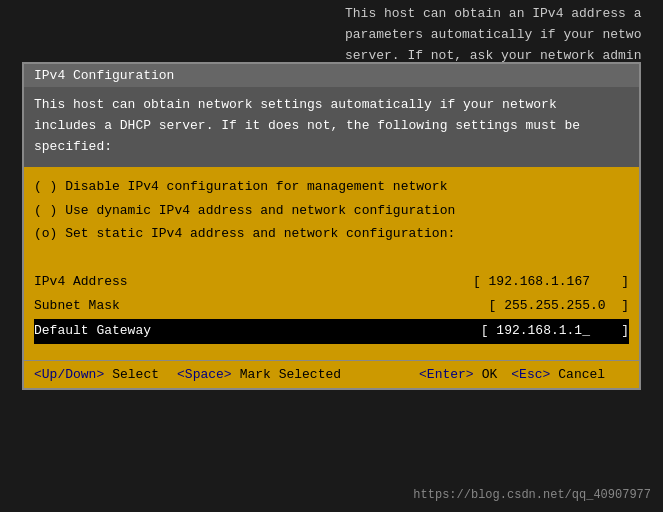 This screenshot has height=512, width=663. I want to click on ipv4-address-label: IPv4 Address, so click(134, 282).